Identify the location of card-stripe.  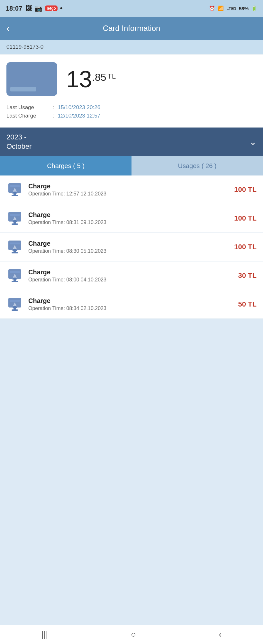
(23, 89).